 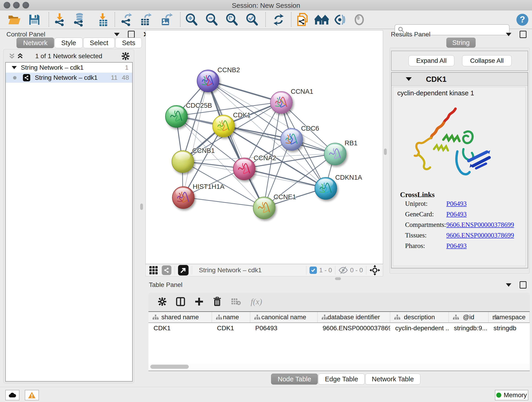 What do you see at coordinates (419, 328) in the screenshot?
I see `table-cell: cyclin-dependent ...` at bounding box center [419, 328].